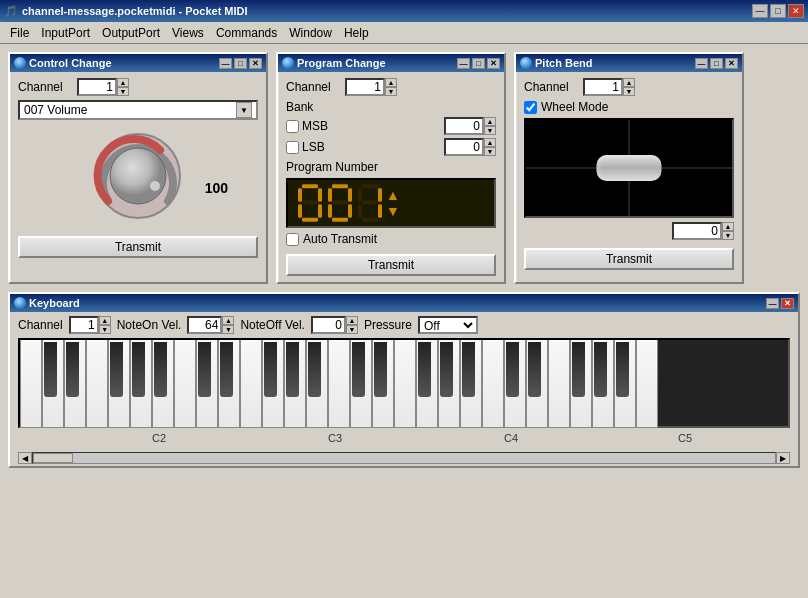 The image size is (808, 598). What do you see at coordinates (603, 87) in the screenshot?
I see `pb-channel-input: 1` at bounding box center [603, 87].